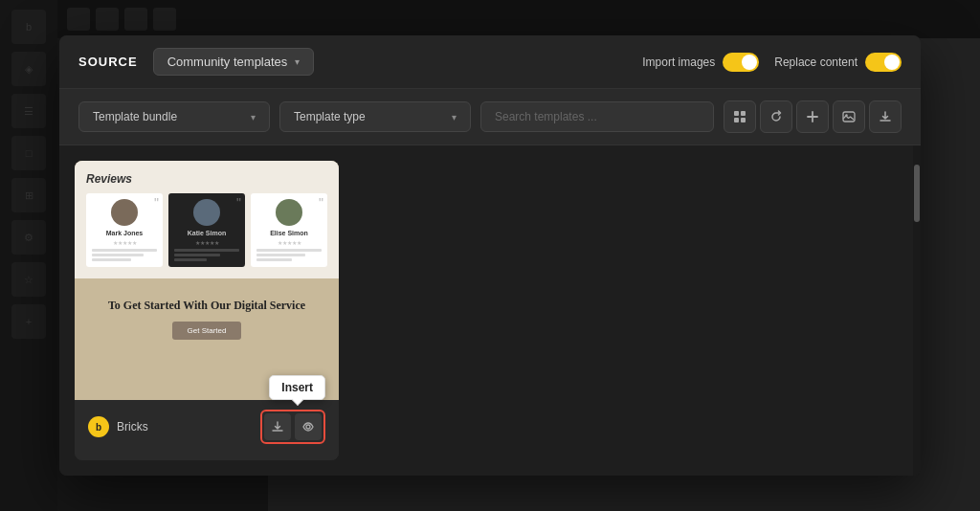 This screenshot has width=980, height=511. Describe the element at coordinates (157, 203) in the screenshot. I see `quote-icon-1: "` at that location.